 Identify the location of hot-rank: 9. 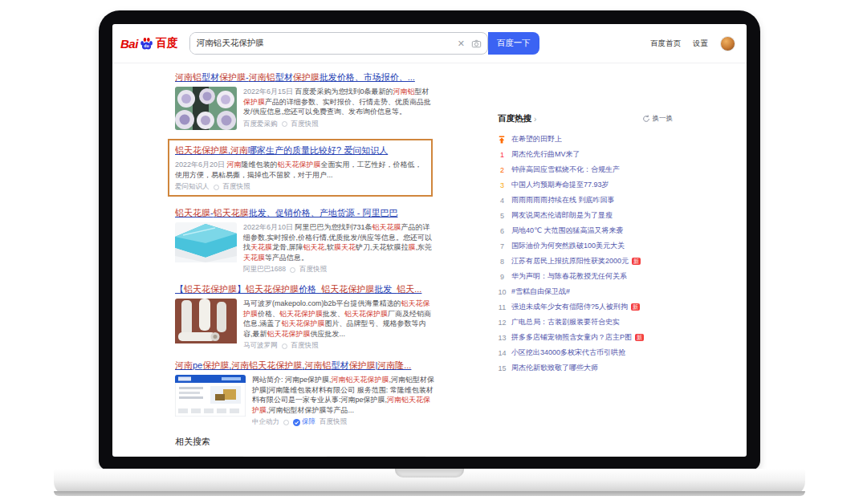
(503, 277).